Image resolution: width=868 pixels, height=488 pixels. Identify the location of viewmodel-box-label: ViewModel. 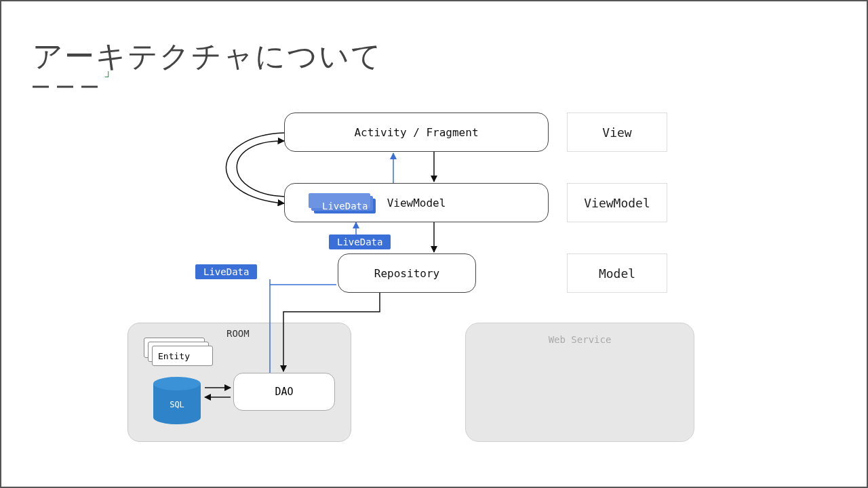
(416, 203).